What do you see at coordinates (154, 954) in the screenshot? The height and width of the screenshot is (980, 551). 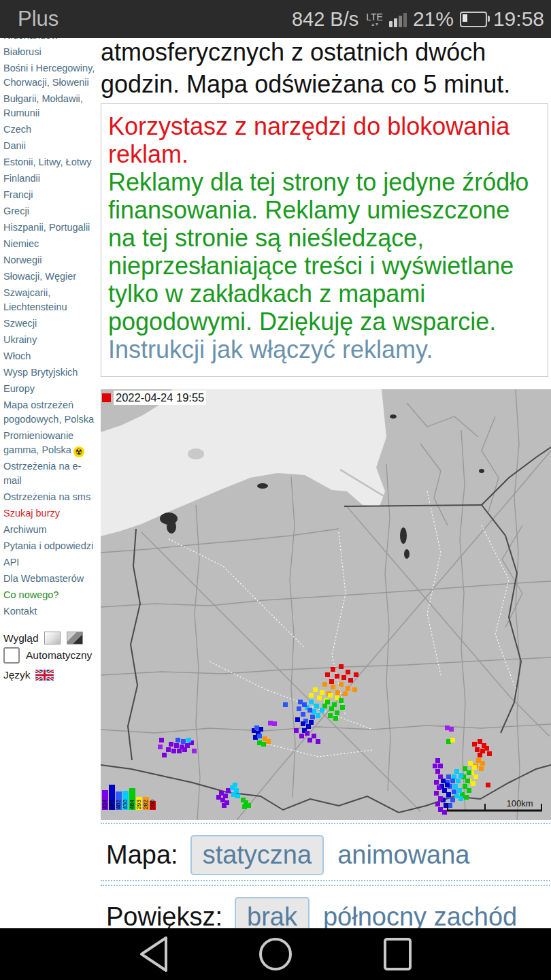 I see `back-icon` at bounding box center [154, 954].